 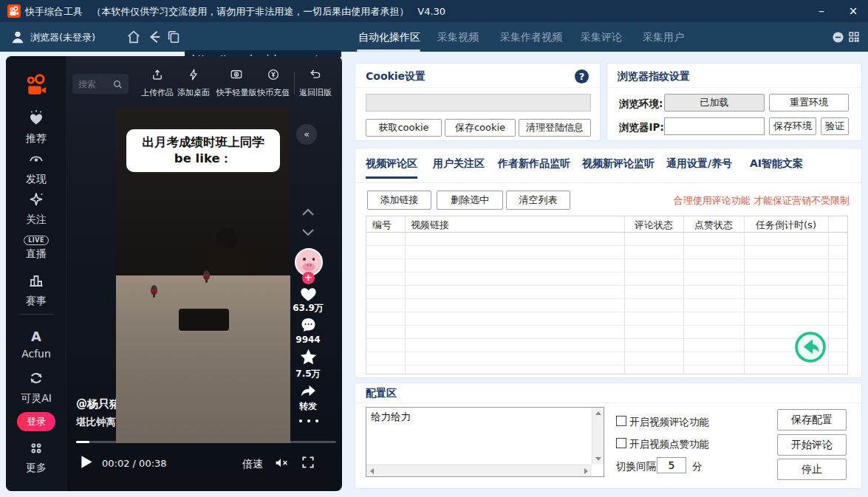 I want to click on close-button: ×, so click(x=853, y=11).